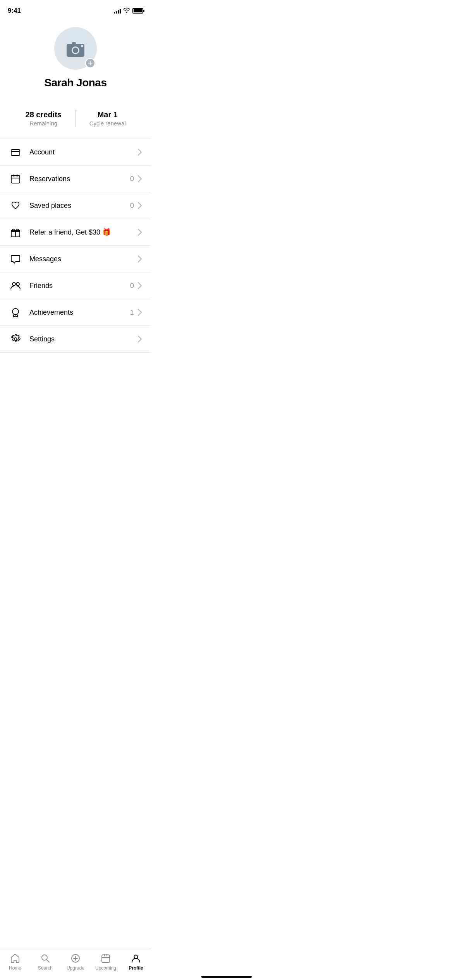 The height and width of the screenshot is (980, 453). Describe the element at coordinates (76, 118) in the screenshot. I see `stats-divider` at that location.